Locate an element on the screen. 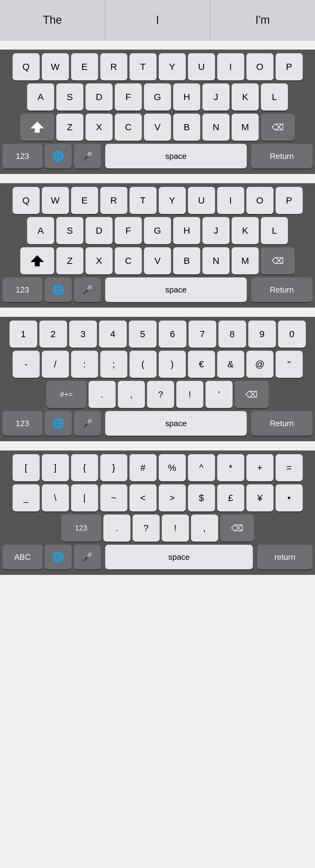 Image resolution: width=315 pixels, height=868 pixels. key2-space: space is located at coordinates (176, 290).